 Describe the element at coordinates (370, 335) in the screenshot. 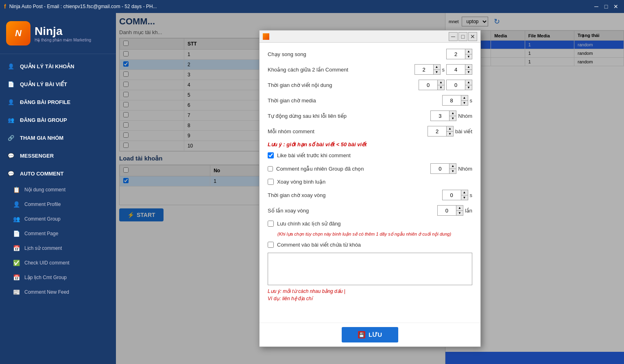

I see `save-button: 💾 LƯU` at that location.